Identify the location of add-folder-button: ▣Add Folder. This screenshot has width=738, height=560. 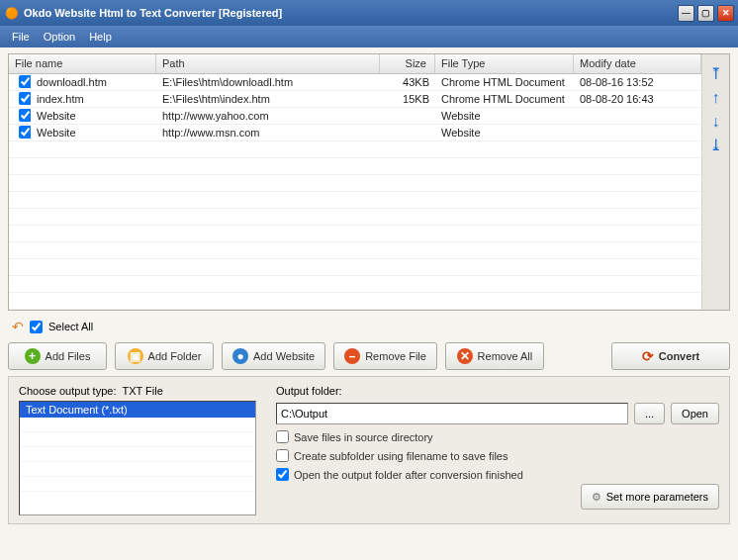
(164, 356).